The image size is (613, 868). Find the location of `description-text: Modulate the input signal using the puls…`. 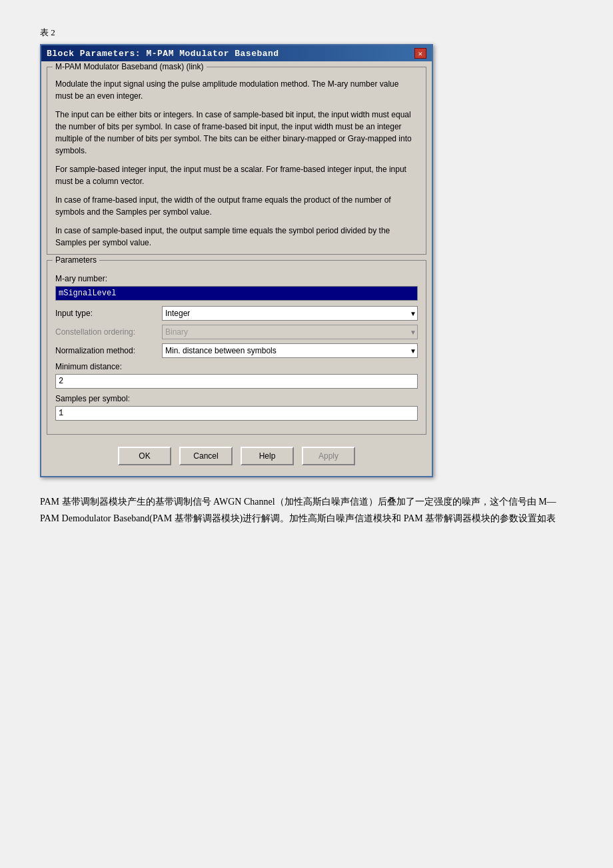

description-text: Modulate the input signal using the puls… is located at coordinates (237, 163).